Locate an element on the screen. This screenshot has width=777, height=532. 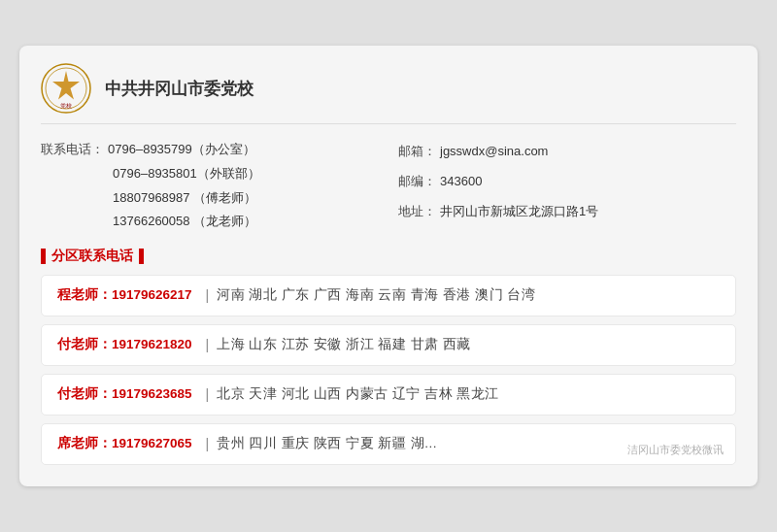
teacher-3: 席老师： is located at coordinates (84, 444).